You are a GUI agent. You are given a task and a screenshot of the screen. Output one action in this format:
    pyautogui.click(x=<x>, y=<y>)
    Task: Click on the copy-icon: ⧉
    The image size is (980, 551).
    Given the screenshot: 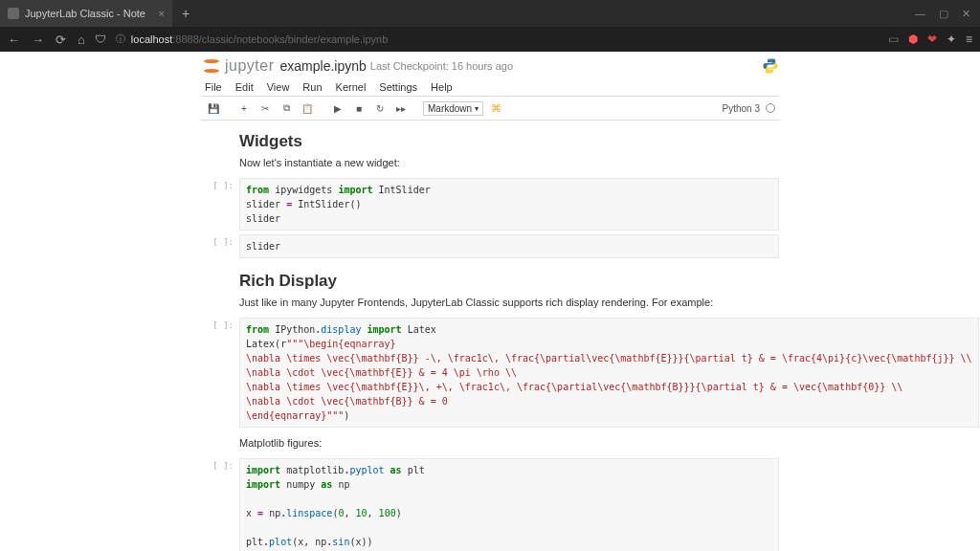 What is the action you would take?
    pyautogui.click(x=286, y=108)
    